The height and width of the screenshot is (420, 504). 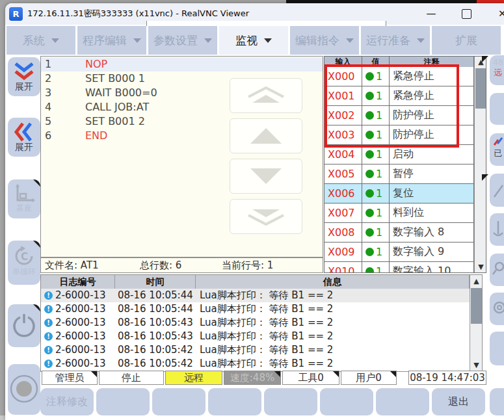 I want to click on scroll-up-button, so click(x=266, y=136).